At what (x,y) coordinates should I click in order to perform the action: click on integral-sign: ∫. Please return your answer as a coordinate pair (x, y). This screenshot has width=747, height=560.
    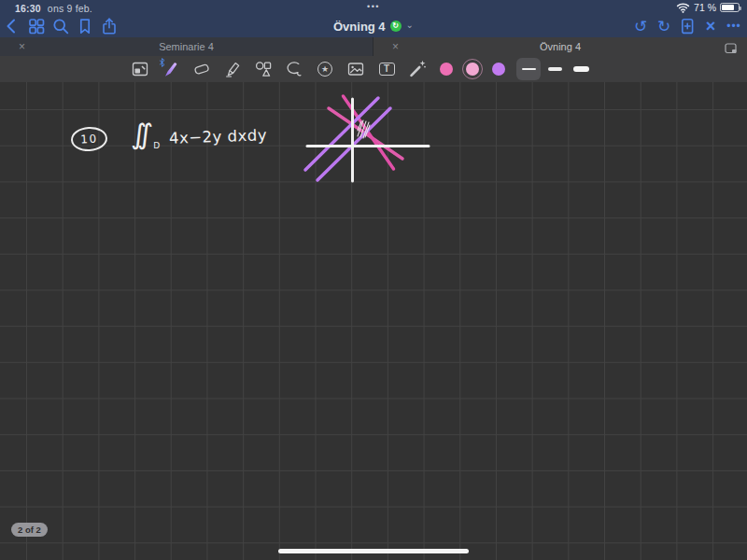
    Looking at the image, I should click on (145, 134).